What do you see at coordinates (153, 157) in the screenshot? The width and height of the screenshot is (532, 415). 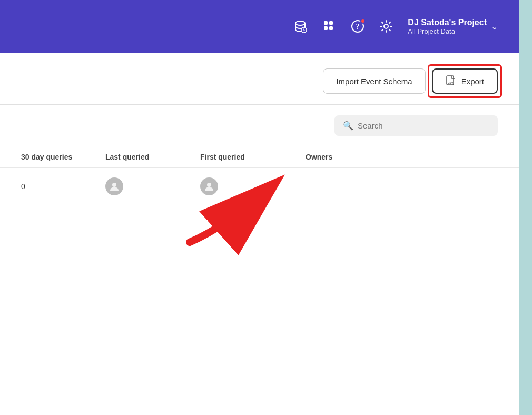 I see `column-header-last-queried: Last queried` at bounding box center [153, 157].